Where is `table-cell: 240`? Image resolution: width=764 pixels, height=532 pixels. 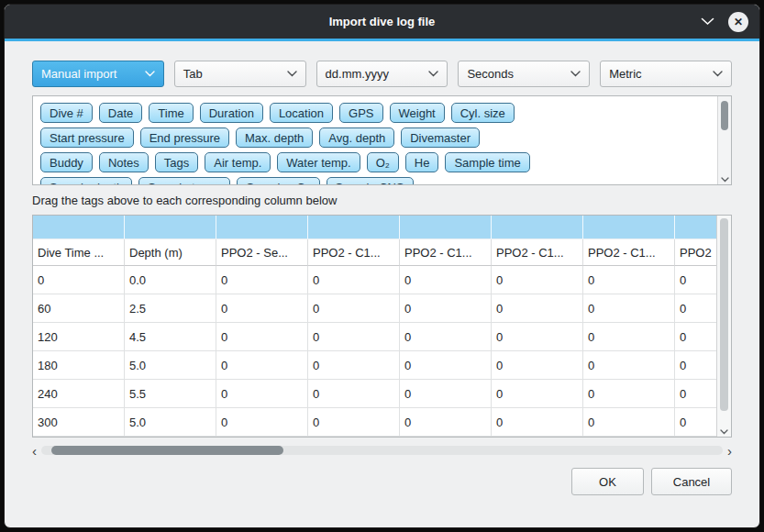
table-cell: 240 is located at coordinates (79, 394).